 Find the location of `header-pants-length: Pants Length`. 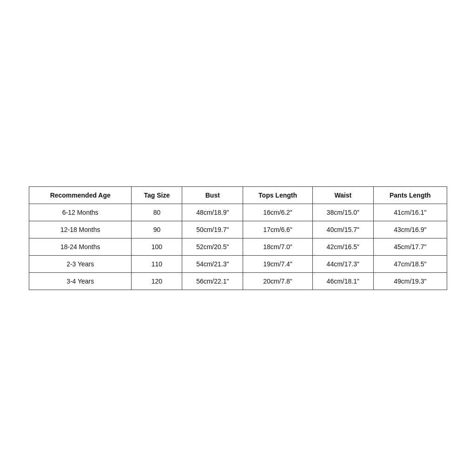

header-pants-length: Pants Length is located at coordinates (410, 195).